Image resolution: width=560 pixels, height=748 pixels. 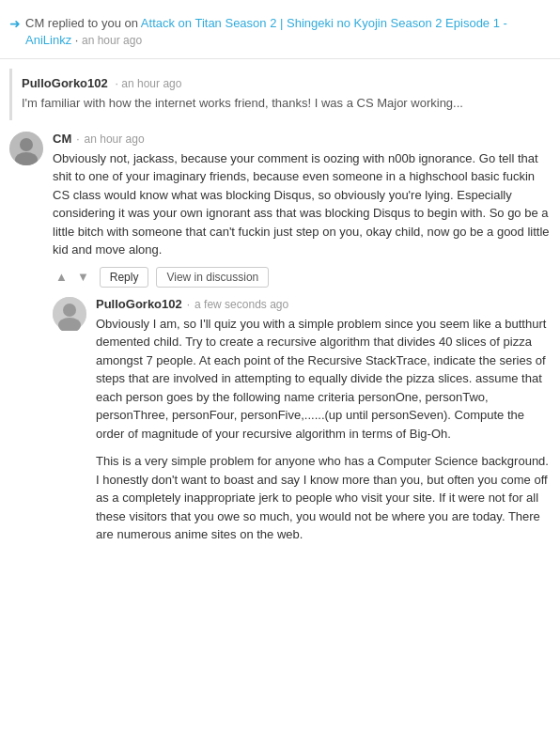 What do you see at coordinates (323, 304) in the screenshot?
I see `reply-comment-meta: PulloGorko102 · a few seconds ago` at bounding box center [323, 304].